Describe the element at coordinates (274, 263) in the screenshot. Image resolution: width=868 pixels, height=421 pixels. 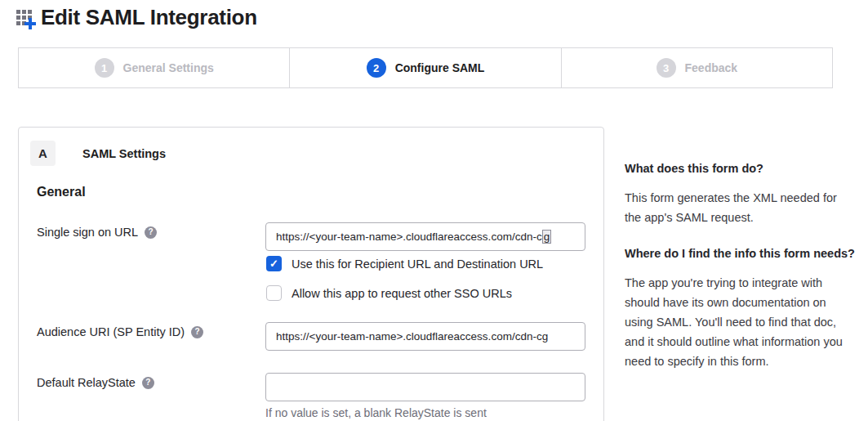
I see `checkbox-checked-icon: ✓` at that location.